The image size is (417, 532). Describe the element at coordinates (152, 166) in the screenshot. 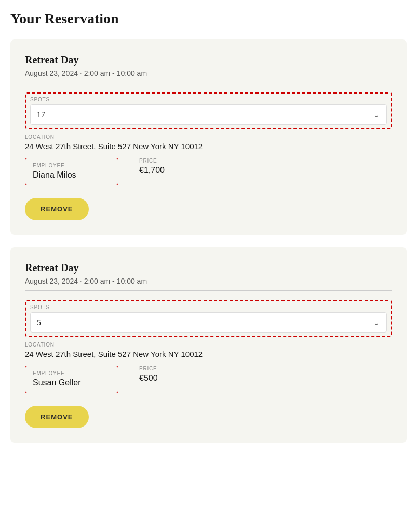

I see `price-field-1: PRICE €1,700` at that location.